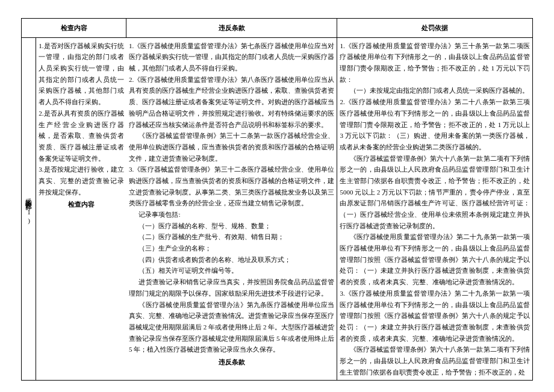 The image size is (554, 392). What do you see at coordinates (81, 209) in the screenshot?
I see `cell-check-content: 1.是否对医疗器械采购实行统一管理，由指定的部门或者人员采购实行统一管理，由其指…` at bounding box center [81, 209].